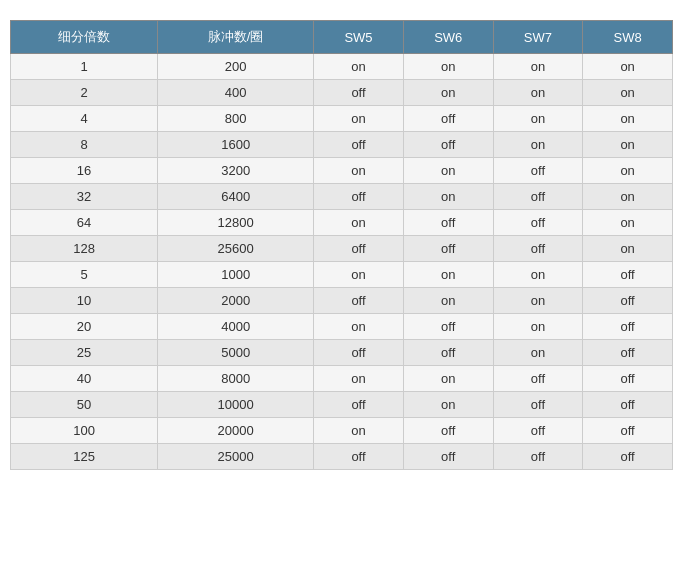 This screenshot has width=683, height=563. I want to click on table-cell: 20, so click(84, 327).